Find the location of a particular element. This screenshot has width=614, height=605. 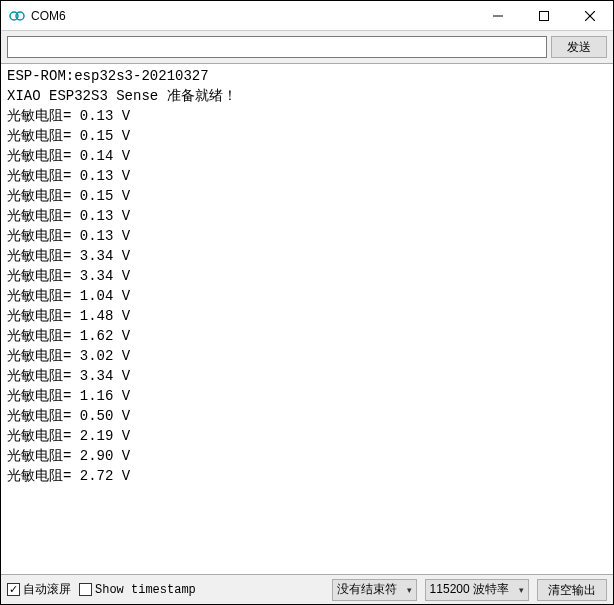

minimize-button is located at coordinates (498, 16).